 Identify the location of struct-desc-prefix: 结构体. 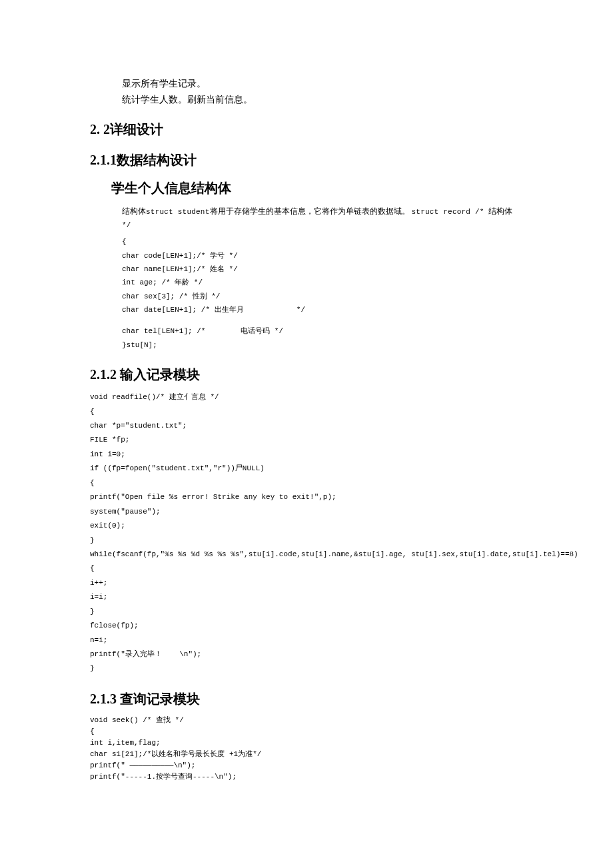
(134, 211).